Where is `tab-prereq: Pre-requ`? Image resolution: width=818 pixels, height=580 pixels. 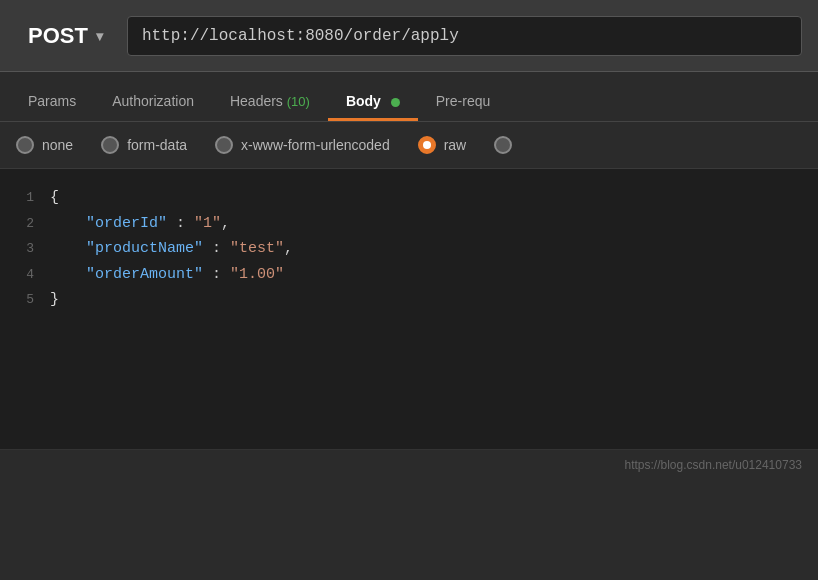 tab-prereq: Pre-requ is located at coordinates (463, 101).